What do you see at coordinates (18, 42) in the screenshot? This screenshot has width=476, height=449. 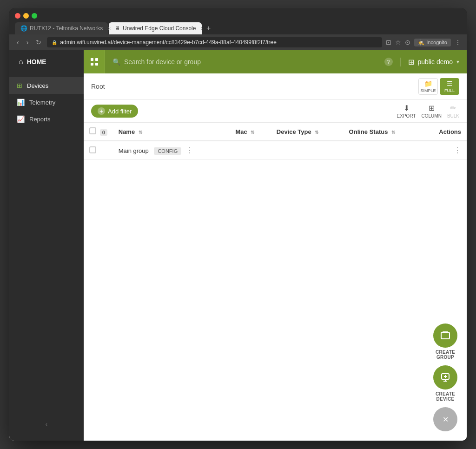 I see `back-button: ‹` at bounding box center [18, 42].